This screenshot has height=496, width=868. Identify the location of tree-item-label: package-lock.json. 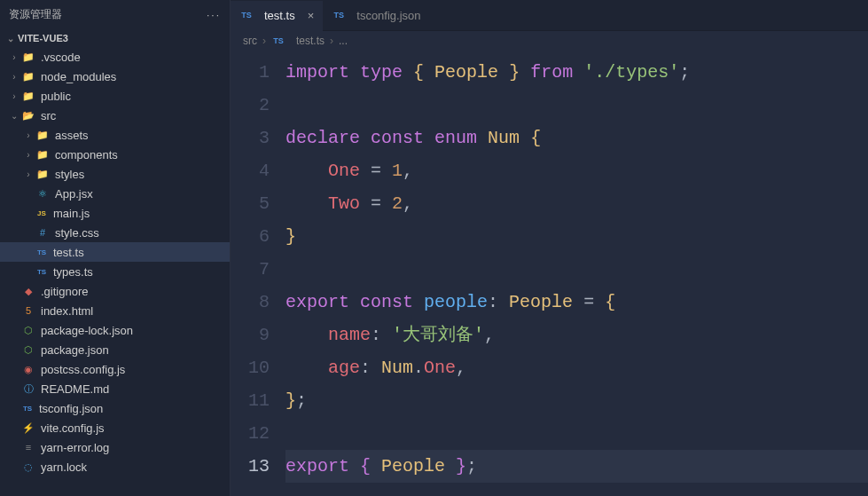
(87, 330).